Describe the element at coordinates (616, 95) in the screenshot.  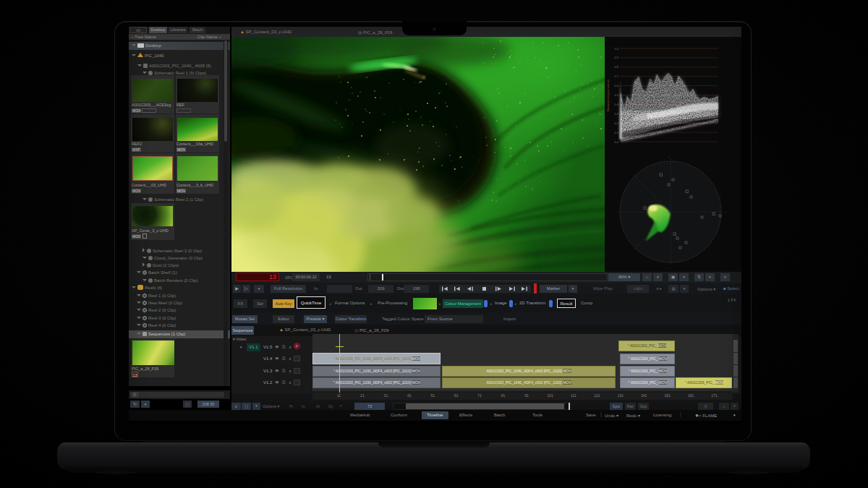
I see `svg-text: 0.5` at that location.